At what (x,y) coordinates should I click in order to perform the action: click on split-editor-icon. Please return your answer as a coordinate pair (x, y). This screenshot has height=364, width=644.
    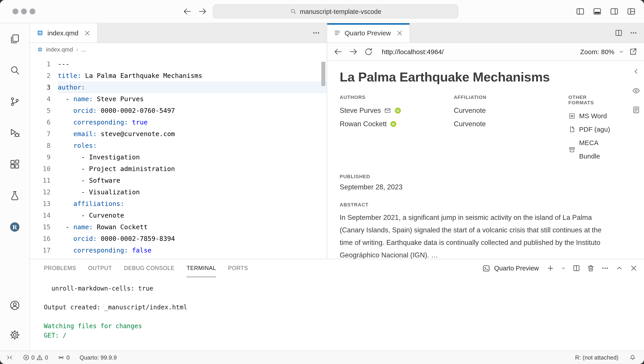
    Looking at the image, I should click on (619, 33).